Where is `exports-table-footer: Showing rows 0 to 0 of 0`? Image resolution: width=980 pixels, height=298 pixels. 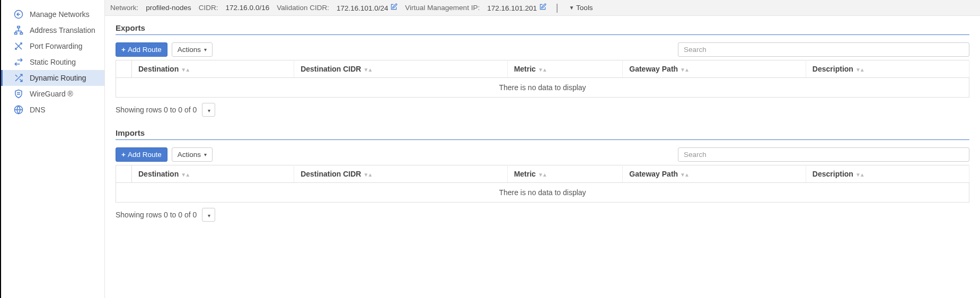
exports-table-footer: Showing rows 0 to 0 of 0 is located at coordinates (156, 110).